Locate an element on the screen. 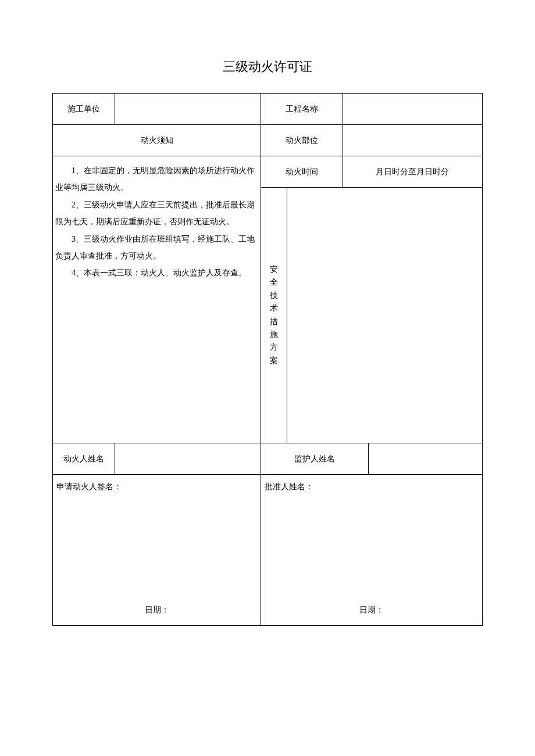 This screenshot has height=756, width=535. applicant-date: 日期： is located at coordinates (157, 610).